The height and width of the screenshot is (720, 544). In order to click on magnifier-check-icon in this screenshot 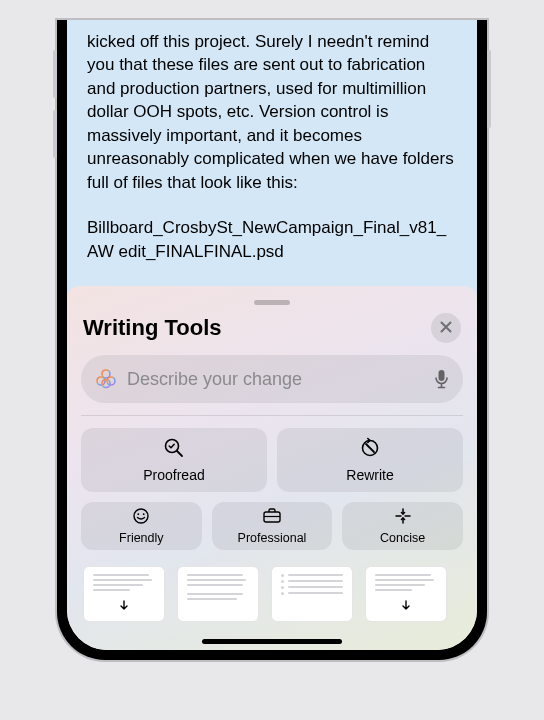, I will do `click(174, 450)`.